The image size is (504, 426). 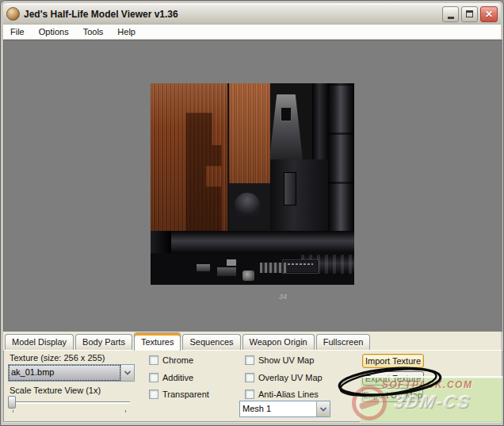 What do you see at coordinates (171, 360) in the screenshot?
I see `checkbox-chrome: Chrome` at bounding box center [171, 360].